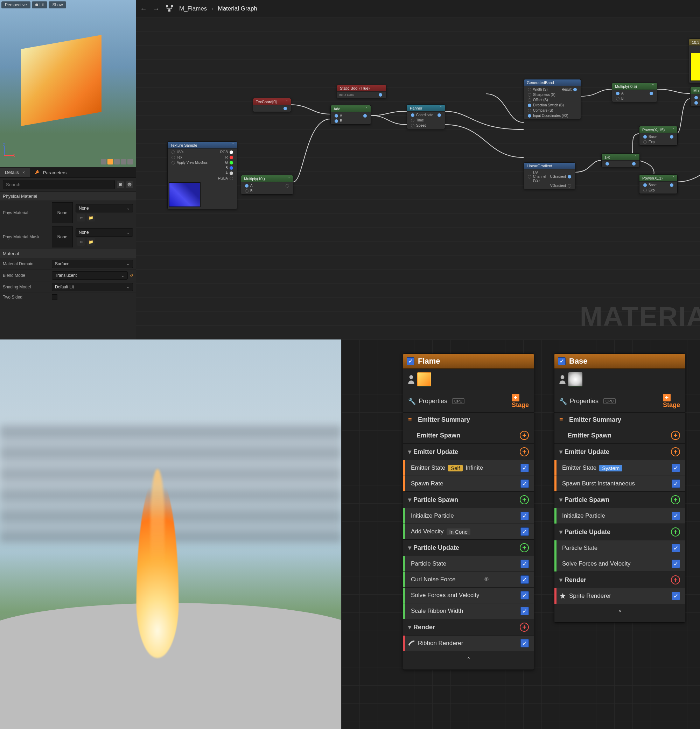 This screenshot has height=729, width=700. I want to click on node-texcoord: TexCoord[0]˅, so click(272, 105).